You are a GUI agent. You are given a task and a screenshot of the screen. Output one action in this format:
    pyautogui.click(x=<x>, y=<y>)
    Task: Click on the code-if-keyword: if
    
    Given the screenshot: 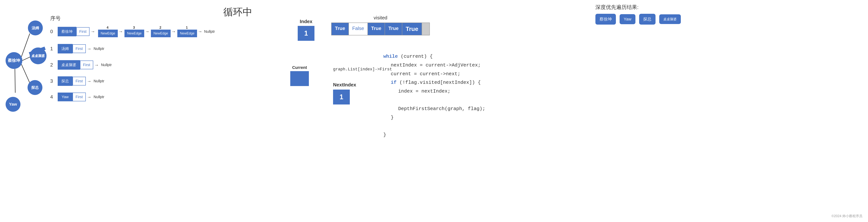 What is the action you would take?
    pyautogui.click(x=394, y=82)
    